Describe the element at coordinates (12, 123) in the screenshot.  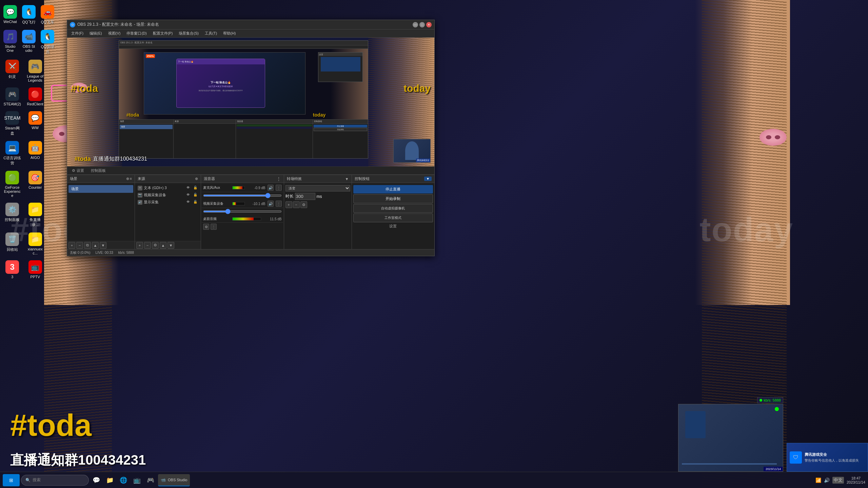
I see `desktop-icon-steamnp: STEAM Steam网盘` at that location.